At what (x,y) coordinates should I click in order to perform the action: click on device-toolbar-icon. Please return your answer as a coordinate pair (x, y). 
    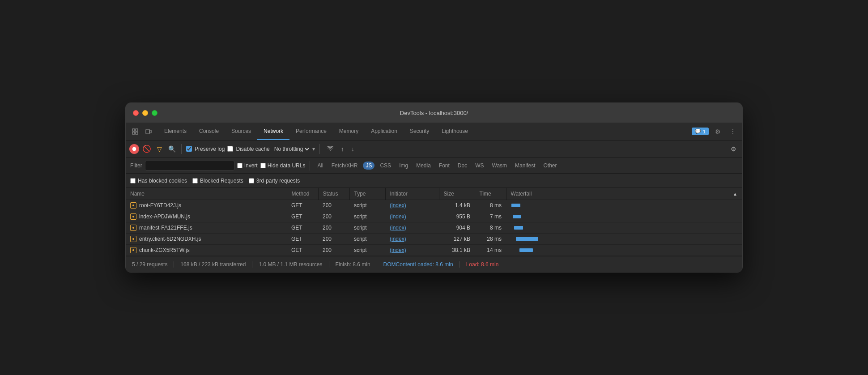
    Looking at the image, I should click on (149, 132).